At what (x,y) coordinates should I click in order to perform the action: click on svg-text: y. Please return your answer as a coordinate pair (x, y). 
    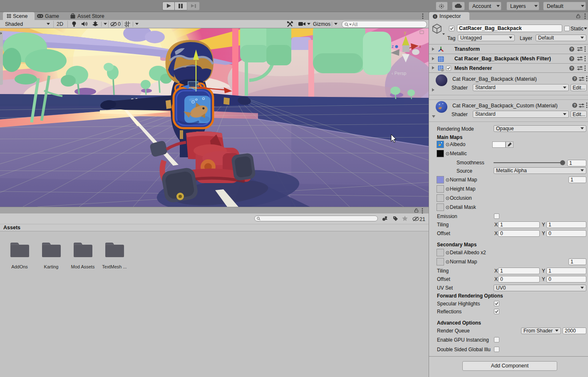
    Looking at the image, I should click on (405, 32).